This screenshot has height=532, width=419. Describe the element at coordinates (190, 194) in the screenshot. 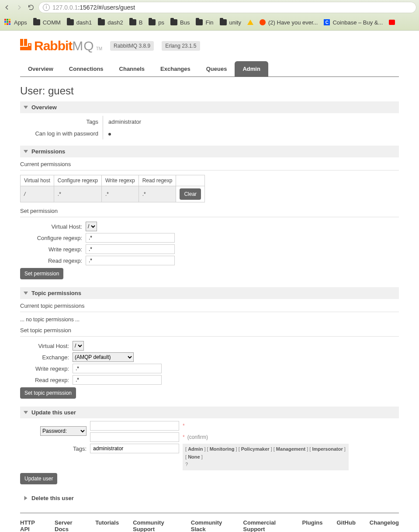

I see `clear-button: Clear` at that location.